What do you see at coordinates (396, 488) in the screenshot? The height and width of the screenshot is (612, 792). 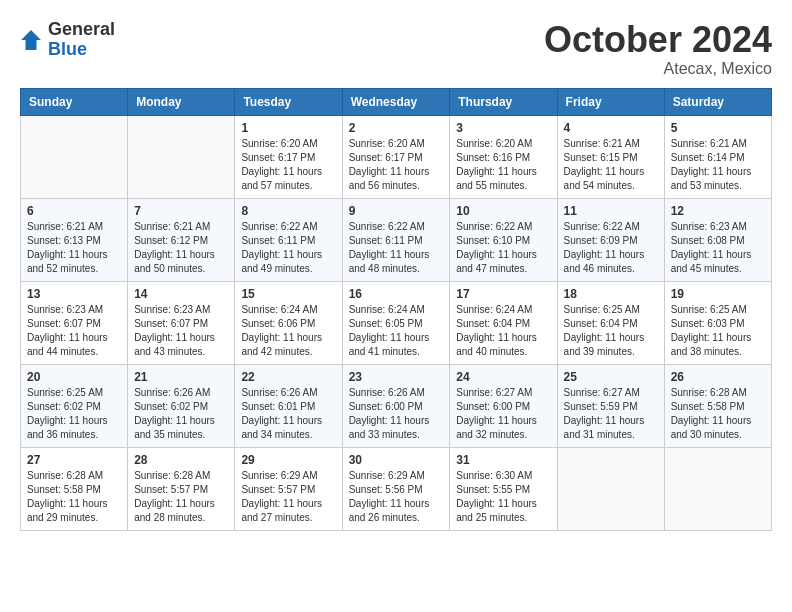 I see `week-row-5: 27Sunrise: 6:28 AM Sunset: 5:58 PM Dayli…` at bounding box center [396, 488].